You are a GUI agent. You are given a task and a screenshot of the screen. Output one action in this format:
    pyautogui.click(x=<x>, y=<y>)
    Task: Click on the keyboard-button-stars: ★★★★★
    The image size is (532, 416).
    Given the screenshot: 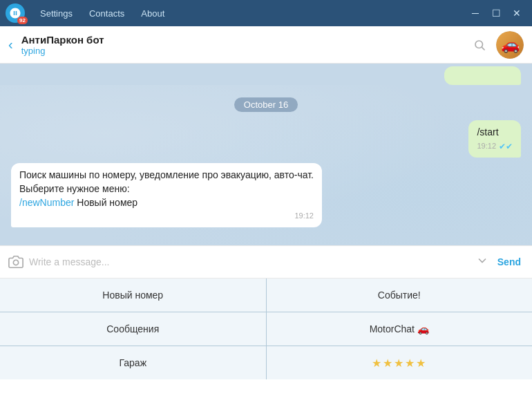 What is the action you would take?
    pyautogui.click(x=399, y=363)
    